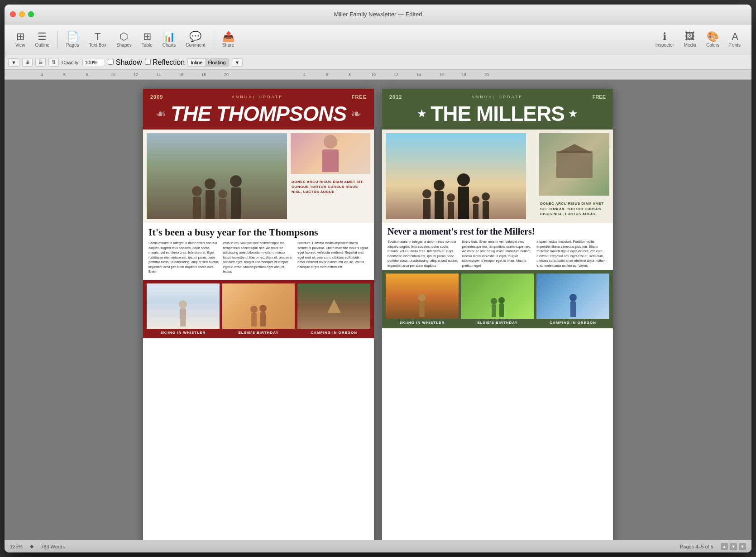  I want to click on media-icon: 🖼, so click(690, 37).